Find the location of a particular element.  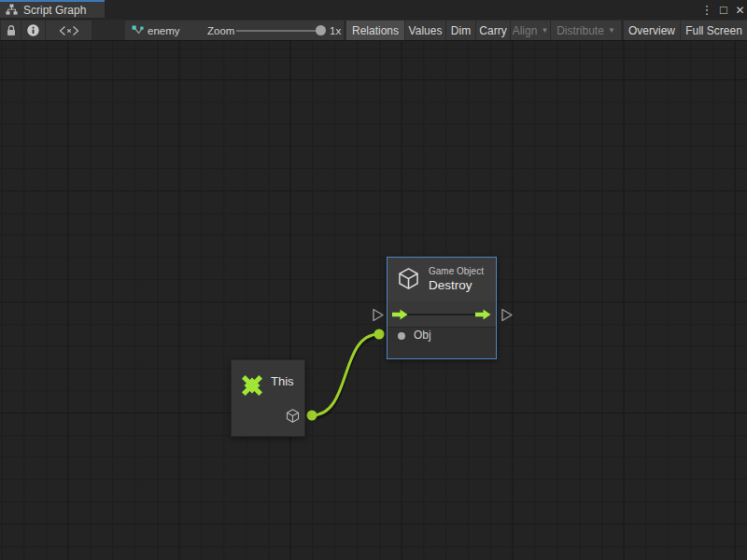

relation-line is located at coordinates (442, 315).